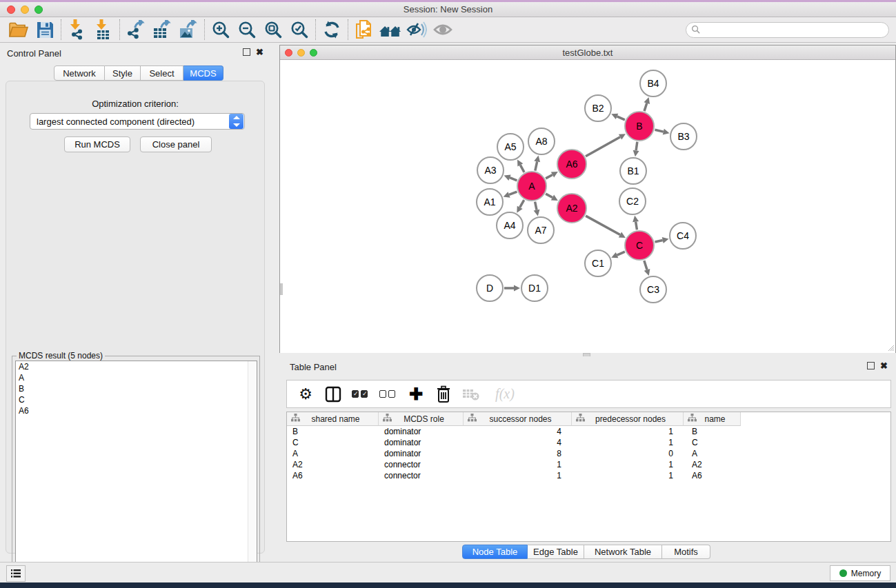 Image resolution: width=896 pixels, height=588 pixels. Describe the element at coordinates (589, 476) in the screenshot. I see `table-row: A6connector11A6` at that location.